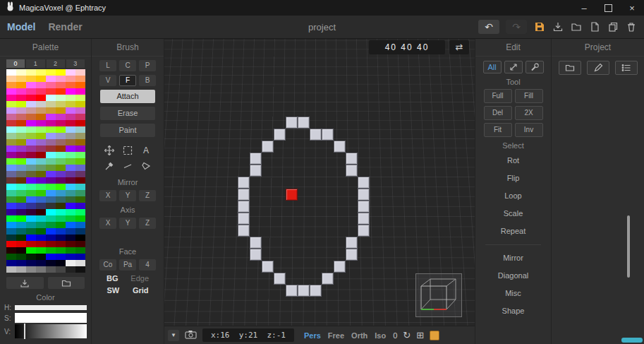 The image size is (644, 344). Describe the element at coordinates (594, 27) in the screenshot. I see `new-file-button` at that location.